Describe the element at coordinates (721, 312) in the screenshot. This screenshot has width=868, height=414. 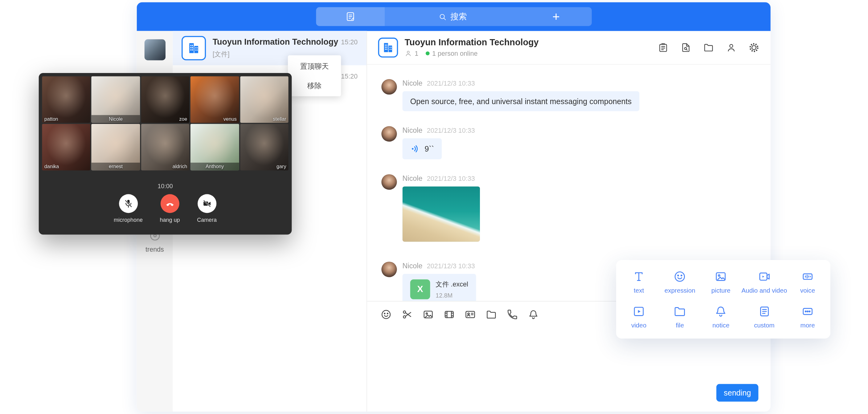
I see `notice-icon` at that location.